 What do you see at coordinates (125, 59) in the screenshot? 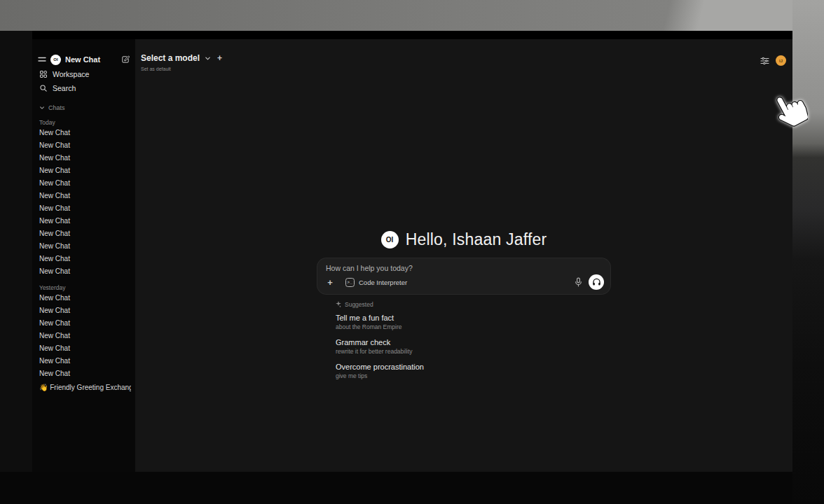
I see `new-chat-button` at bounding box center [125, 59].